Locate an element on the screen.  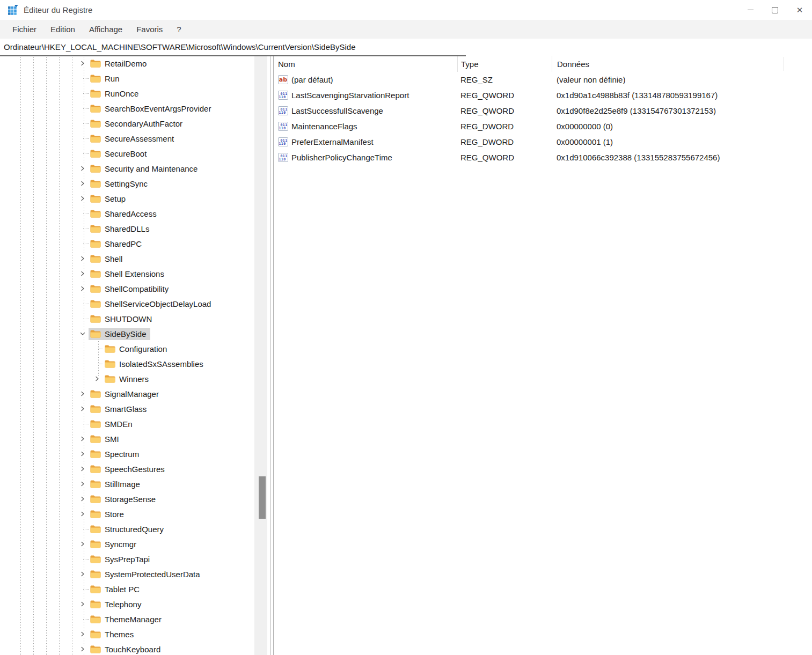
tree-item-body: SearchBoxEventArgsProvider is located at coordinates (151, 108).